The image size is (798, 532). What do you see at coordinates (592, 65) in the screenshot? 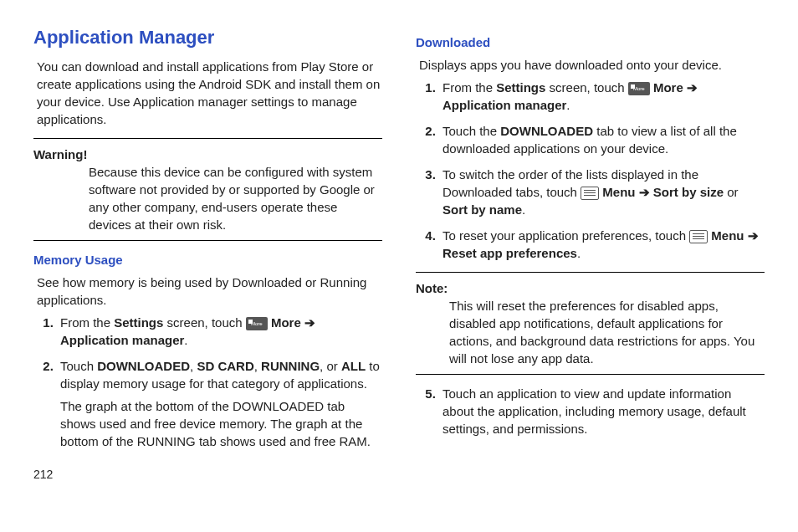
I see `downloaded-intro: Displays apps you have downloaded onto y…` at bounding box center [592, 65].